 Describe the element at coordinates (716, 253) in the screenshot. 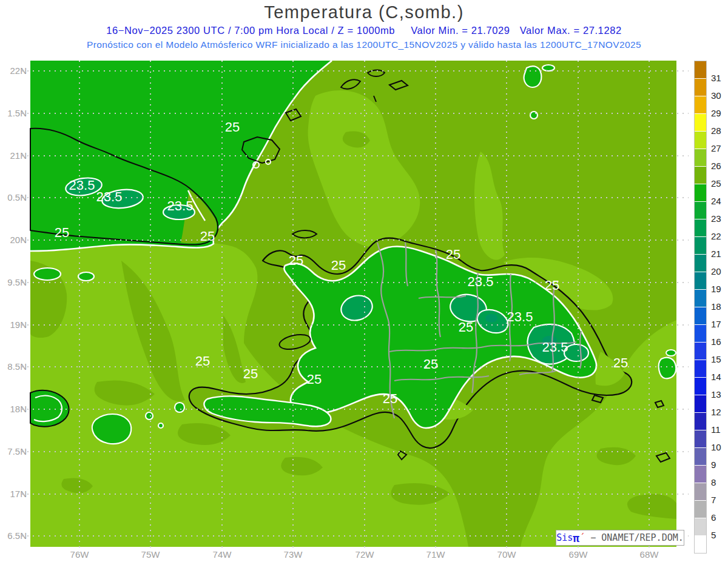

I see `colorbar-tick-label: 21` at that location.